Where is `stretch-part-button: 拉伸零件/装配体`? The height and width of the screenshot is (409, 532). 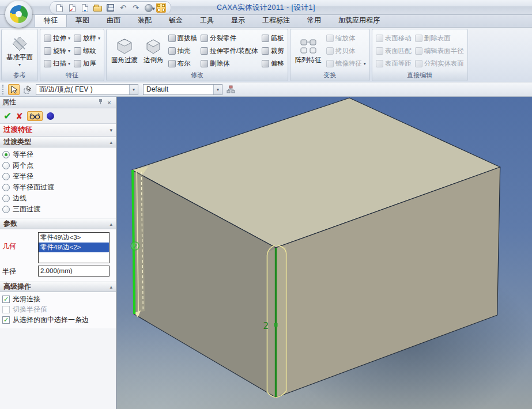
stretch-part-button: 拉伸零件/装配体 is located at coordinates (229, 51).